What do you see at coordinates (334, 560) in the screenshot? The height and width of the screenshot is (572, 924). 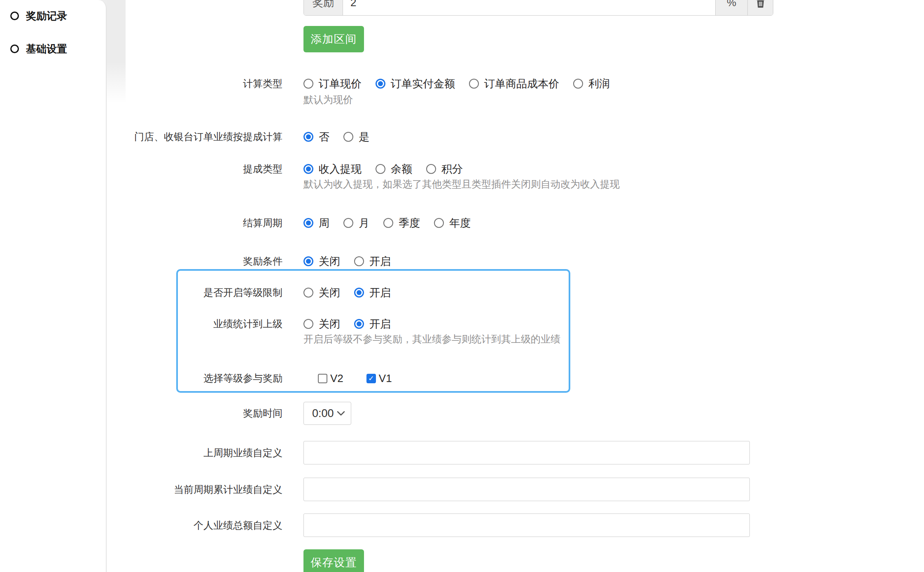 I see `save-settings-button: 保存设置` at bounding box center [334, 560].